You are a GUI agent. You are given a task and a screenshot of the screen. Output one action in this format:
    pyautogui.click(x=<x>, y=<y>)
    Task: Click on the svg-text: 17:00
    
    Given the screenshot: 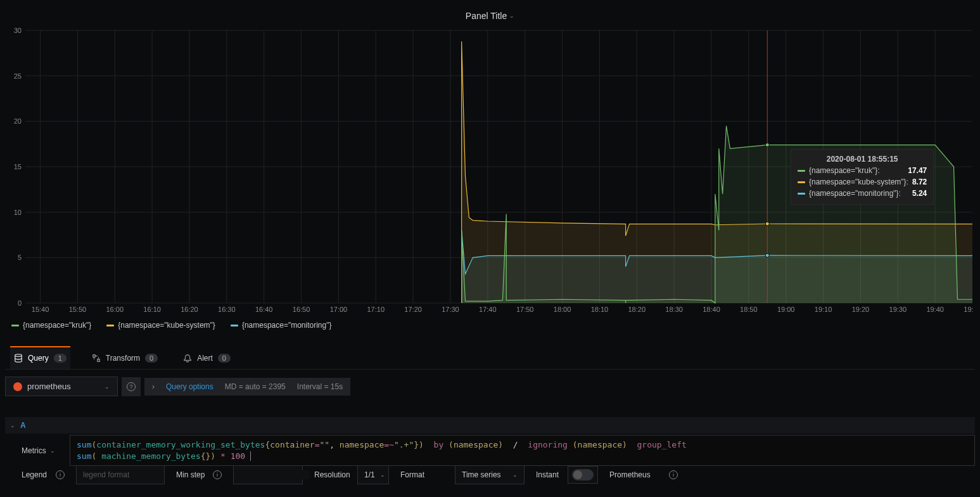 What is the action you would take?
    pyautogui.click(x=339, y=309)
    